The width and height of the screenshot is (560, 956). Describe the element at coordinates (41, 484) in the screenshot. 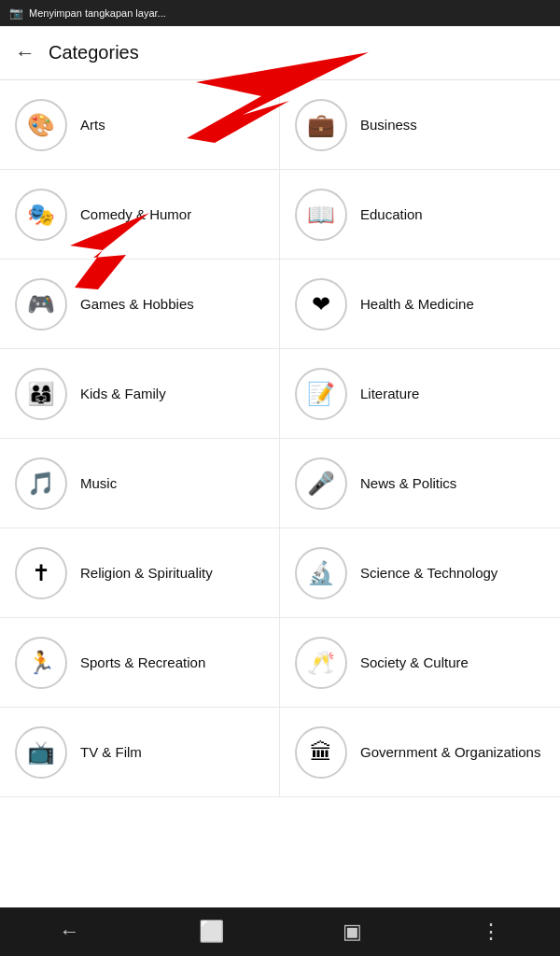

I see `music-icon: 🎵` at that location.